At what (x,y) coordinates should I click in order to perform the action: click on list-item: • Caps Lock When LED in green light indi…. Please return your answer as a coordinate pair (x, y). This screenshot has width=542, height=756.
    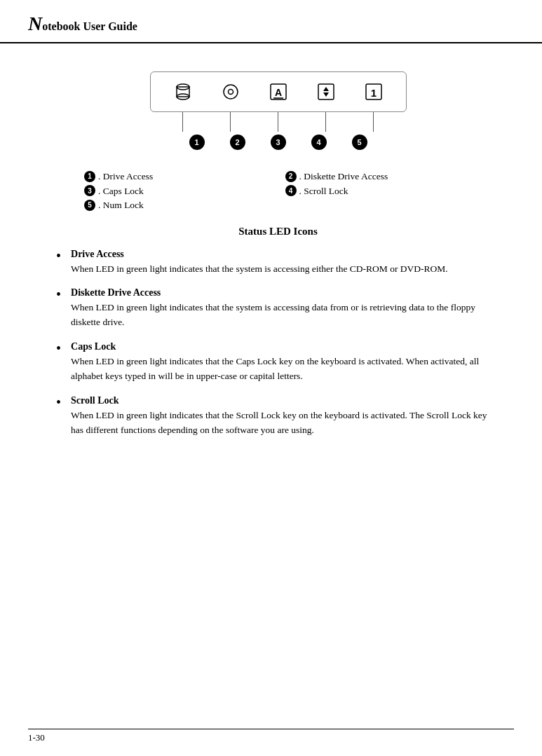
    Looking at the image, I should click on (278, 363).